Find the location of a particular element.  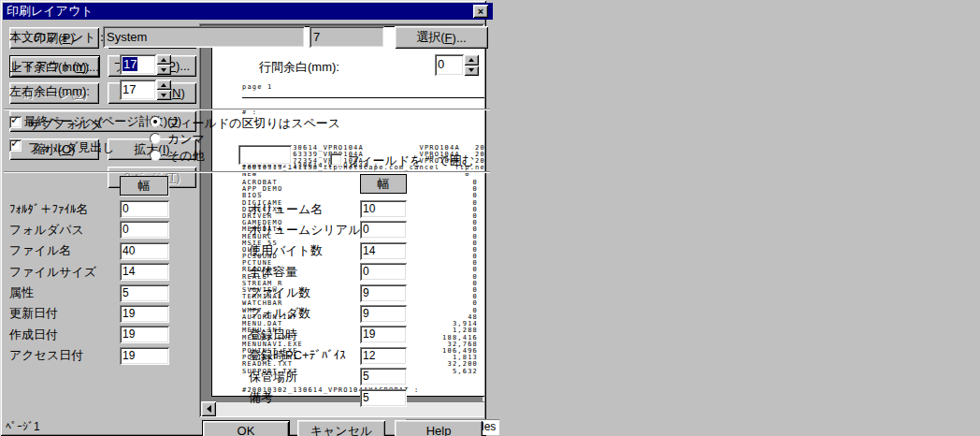

dialog-title: 印刷レイアウト is located at coordinates (50, 11).